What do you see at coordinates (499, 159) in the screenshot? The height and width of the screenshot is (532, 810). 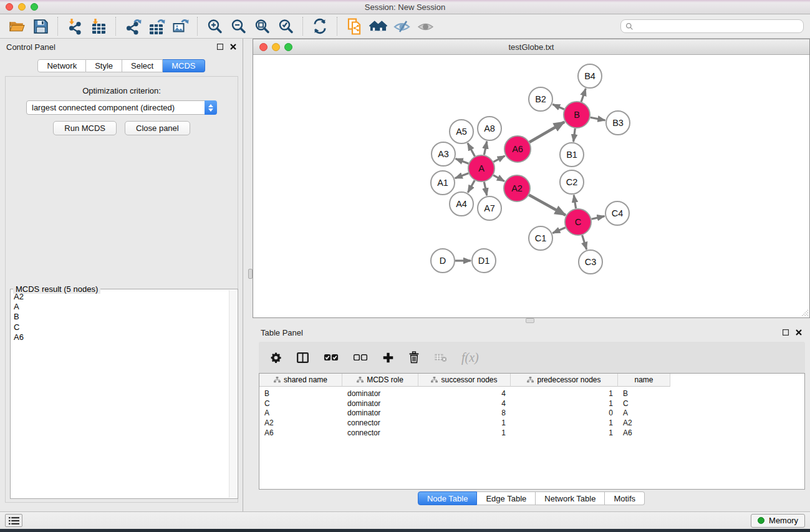 I see `edge-A-A6` at bounding box center [499, 159].